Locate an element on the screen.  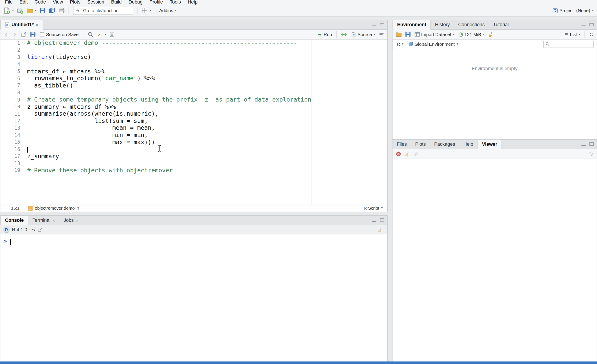
section-navigator: # objectremover demo ⇕ is located at coordinates (54, 208).